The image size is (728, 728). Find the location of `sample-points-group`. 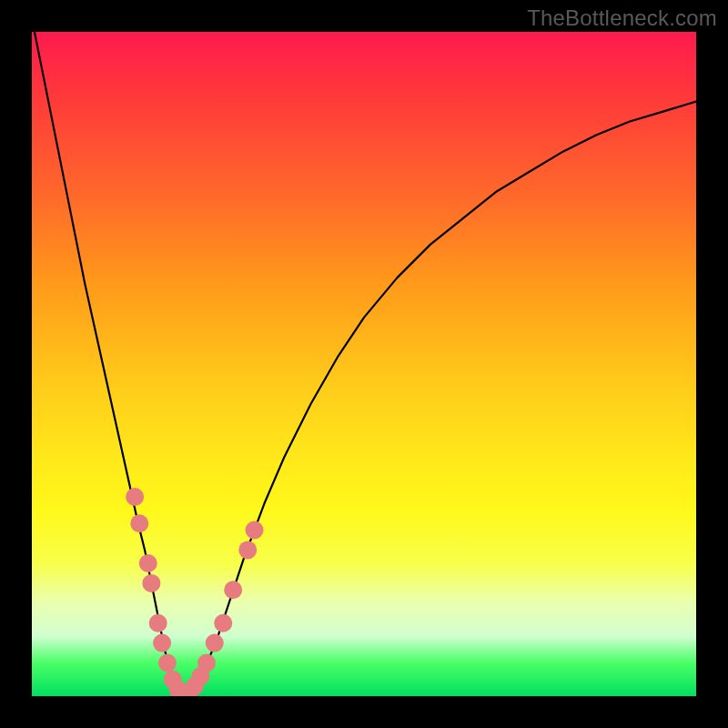

sample-points-group is located at coordinates (195, 592).